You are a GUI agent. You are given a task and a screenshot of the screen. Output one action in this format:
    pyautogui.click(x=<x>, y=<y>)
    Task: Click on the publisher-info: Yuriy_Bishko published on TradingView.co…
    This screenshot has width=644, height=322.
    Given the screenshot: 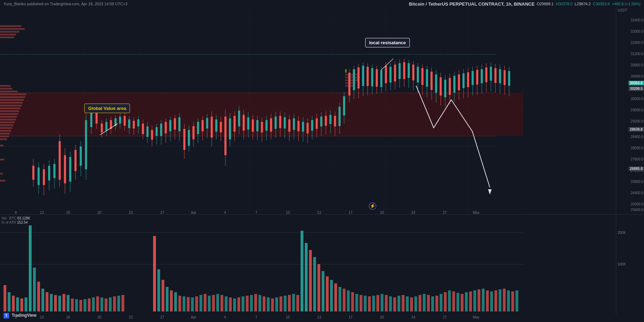 What is the action you would take?
    pyautogui.click(x=65, y=4)
    